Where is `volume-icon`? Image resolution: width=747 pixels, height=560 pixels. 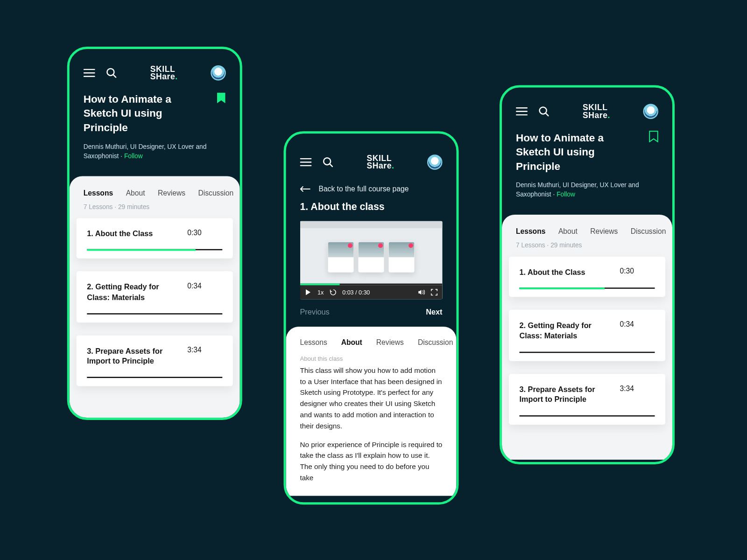
volume-icon is located at coordinates (421, 292).